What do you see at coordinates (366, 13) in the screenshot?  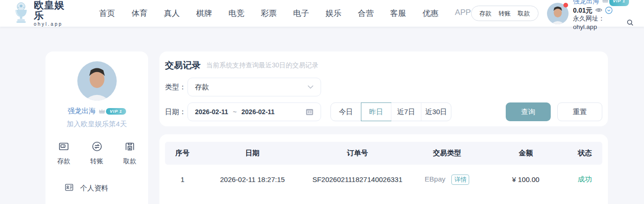 I see `nav-item-partnership: 合营` at bounding box center [366, 13].